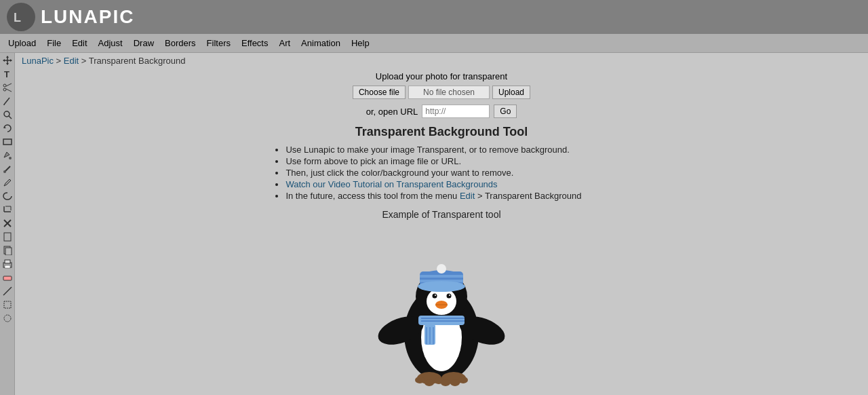 Image resolution: width=868 pixels, height=395 pixels. Describe the element at coordinates (361, 43) in the screenshot. I see `menu-help: Help` at that location.